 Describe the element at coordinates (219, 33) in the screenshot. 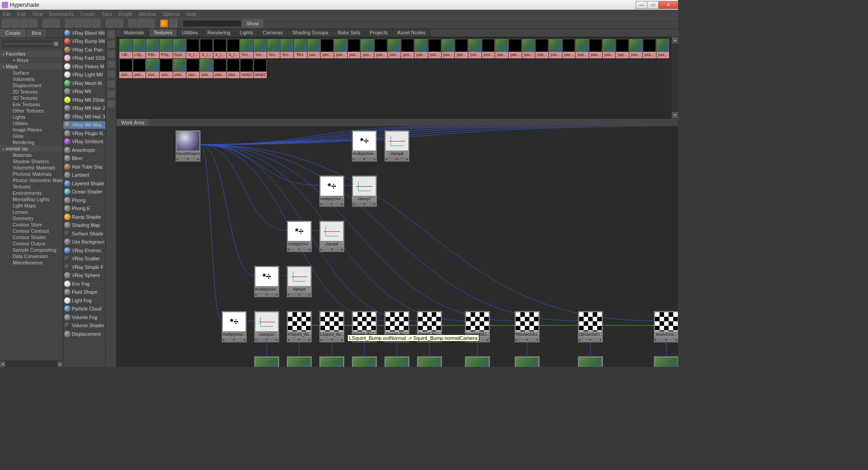

I see `browser-tab: Rendering` at that location.